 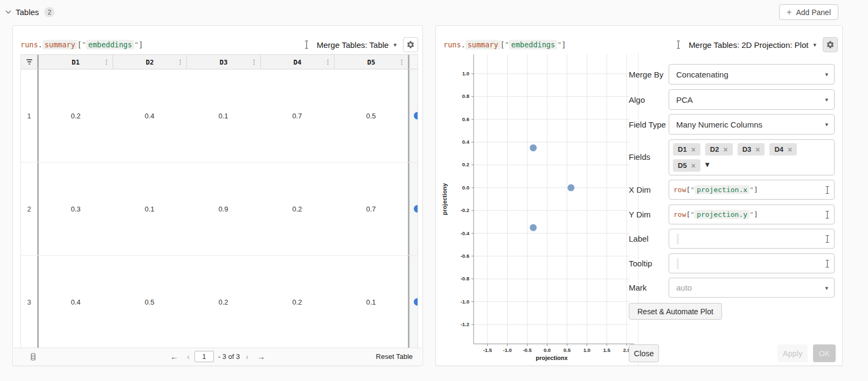 What do you see at coordinates (30, 12) in the screenshot?
I see `tables-section-toggle: Tables 2` at bounding box center [30, 12].